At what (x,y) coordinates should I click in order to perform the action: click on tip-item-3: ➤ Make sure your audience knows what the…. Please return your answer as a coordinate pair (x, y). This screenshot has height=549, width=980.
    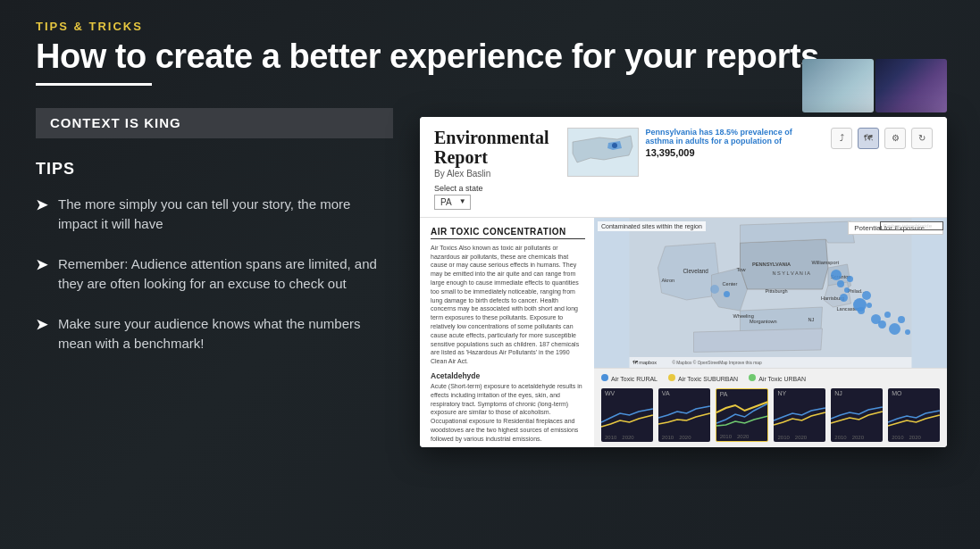
    Looking at the image, I should click on (214, 334).